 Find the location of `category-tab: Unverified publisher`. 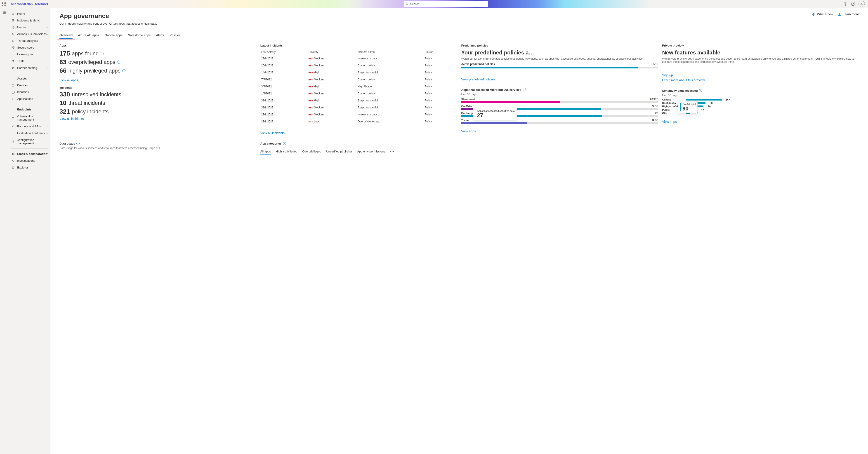

category-tab: Unverified publisher is located at coordinates (339, 152).